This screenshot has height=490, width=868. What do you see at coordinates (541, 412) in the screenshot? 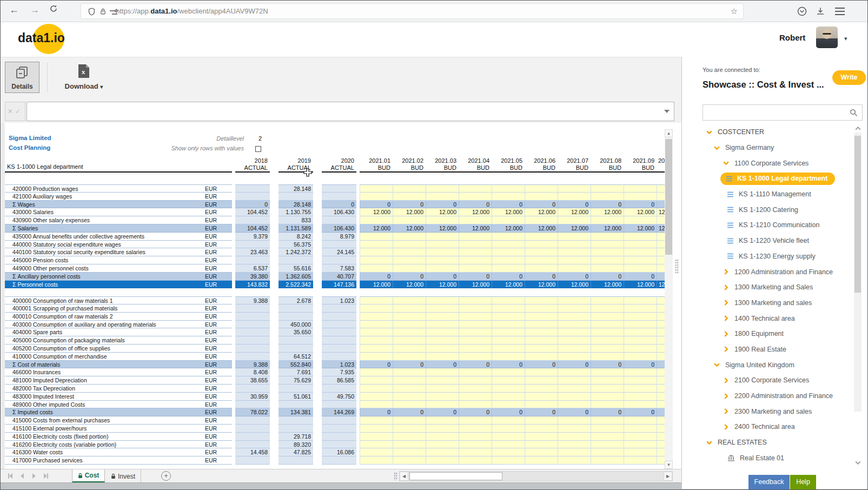
I see `budget-cell-2021.06: 0` at bounding box center [541, 412].